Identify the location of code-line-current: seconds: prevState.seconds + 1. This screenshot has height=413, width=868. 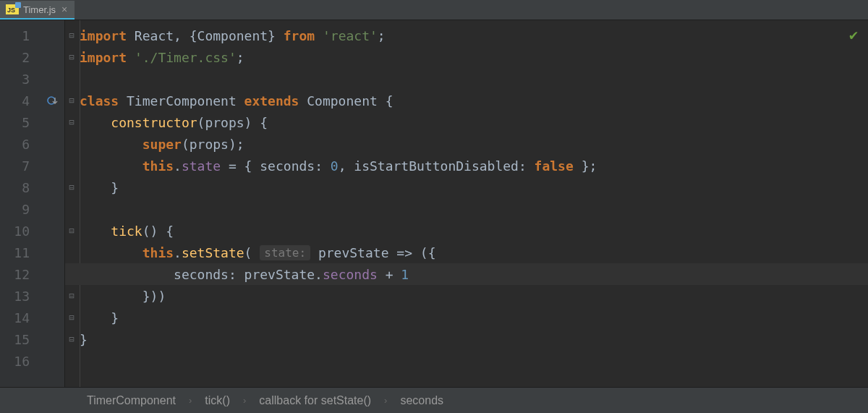
(467, 274).